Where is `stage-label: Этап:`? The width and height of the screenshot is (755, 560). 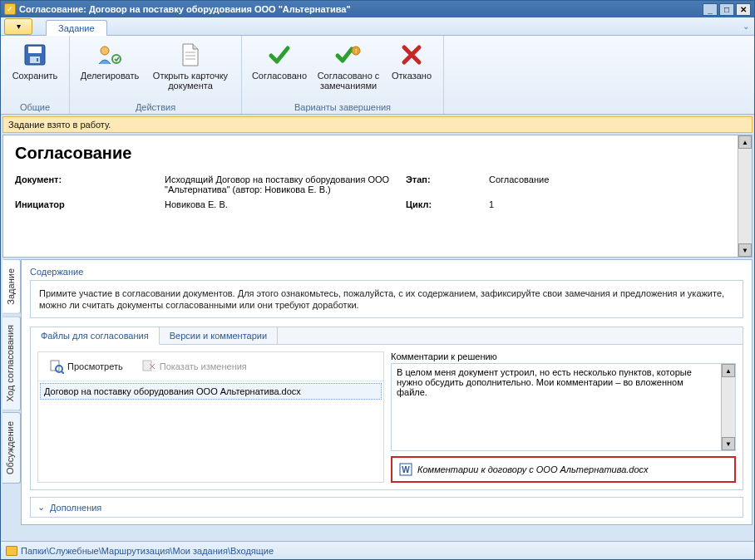
stage-label: Этап: is located at coordinates (447, 184).